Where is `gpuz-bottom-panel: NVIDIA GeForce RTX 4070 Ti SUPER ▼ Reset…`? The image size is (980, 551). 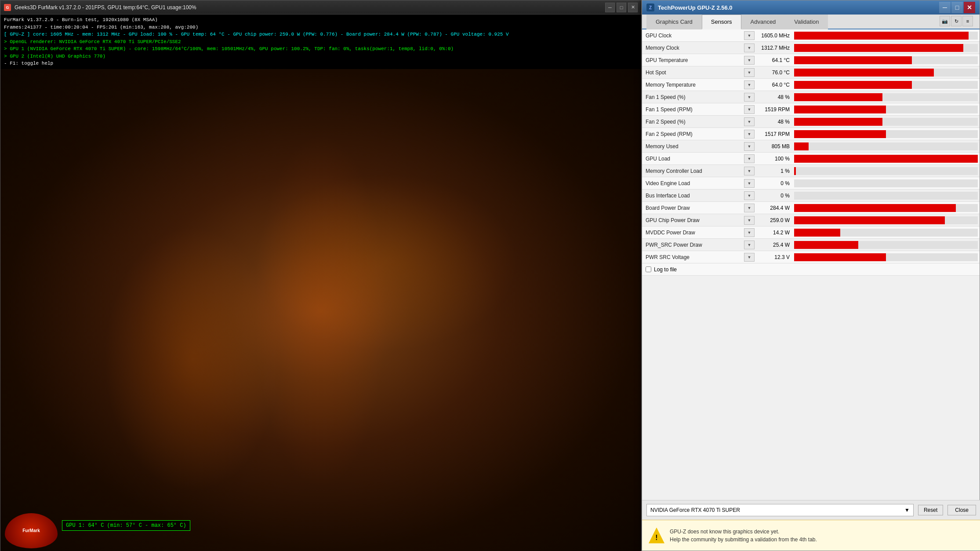 gpuz-bottom-panel: NVIDIA GeForce RTX 4070 Ti SUPER ▼ Reset… is located at coordinates (811, 525).